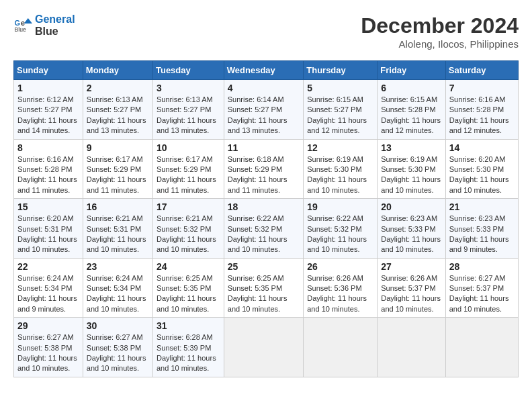 The height and width of the screenshot is (411, 532). I want to click on day-number: 10, so click(188, 148).